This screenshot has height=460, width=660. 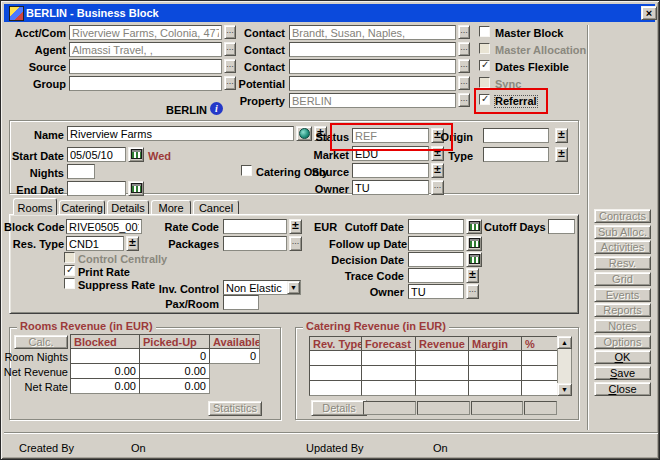 I want to click on nights-label: Nights, so click(x=35, y=174).